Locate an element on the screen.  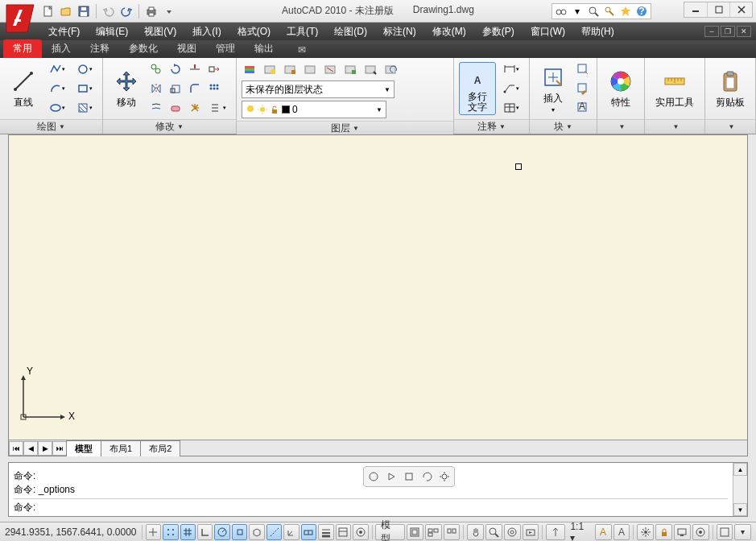
polyline-icon: ▾ is located at coordinates (57, 69).